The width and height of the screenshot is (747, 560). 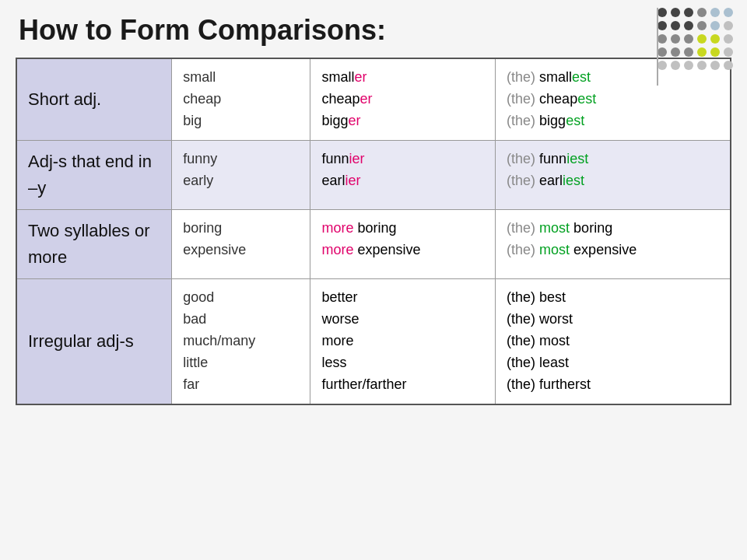 I want to click on category-short-adj: Short adj., so click(x=94, y=100).